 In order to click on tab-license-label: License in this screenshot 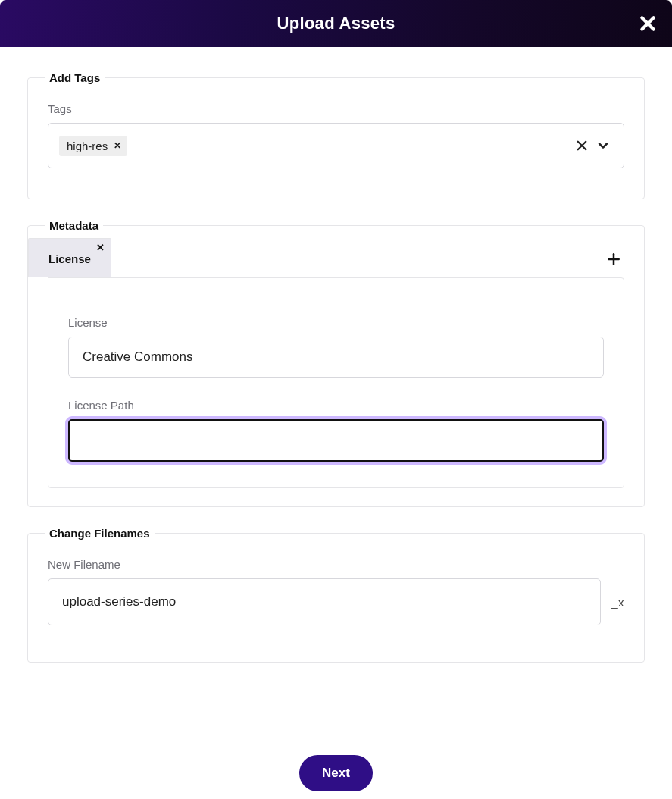, I will do `click(70, 259)`.